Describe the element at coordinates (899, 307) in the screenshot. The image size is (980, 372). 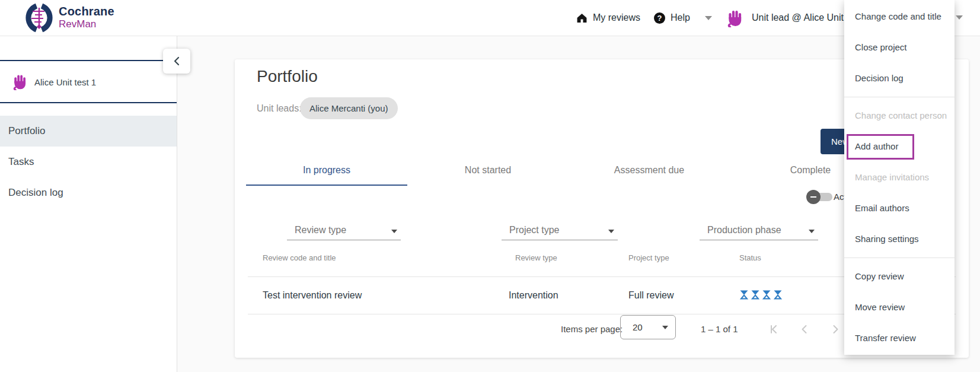
I see `menu-item-move-review: Move review` at that location.